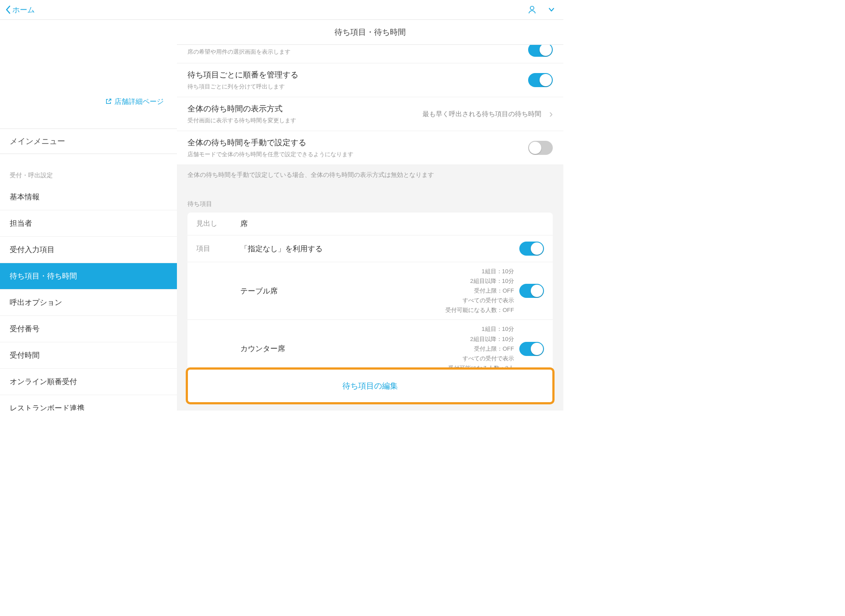  Describe the element at coordinates (20, 10) in the screenshot. I see `back-button: ホーム` at that location.